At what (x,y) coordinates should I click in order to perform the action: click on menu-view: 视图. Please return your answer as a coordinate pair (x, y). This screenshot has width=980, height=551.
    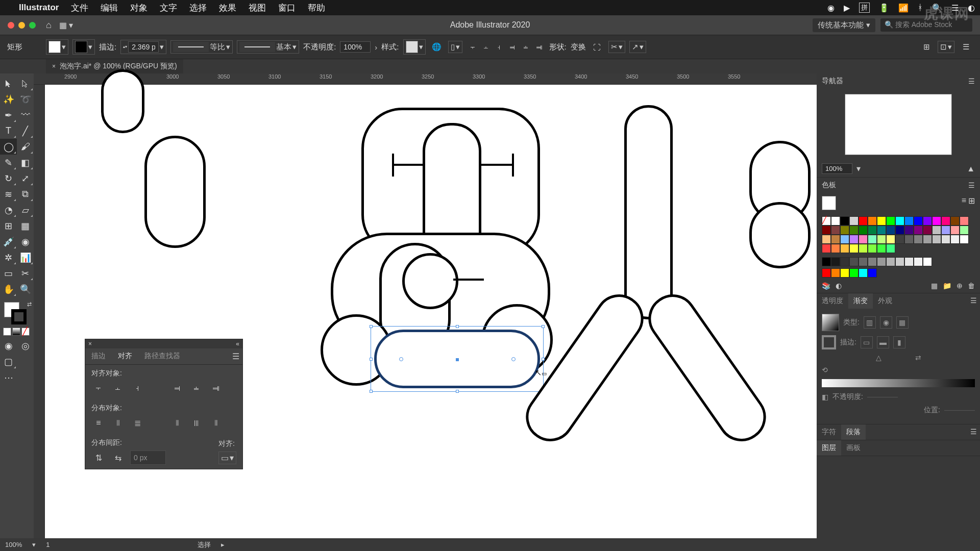
    Looking at the image, I should click on (257, 8).